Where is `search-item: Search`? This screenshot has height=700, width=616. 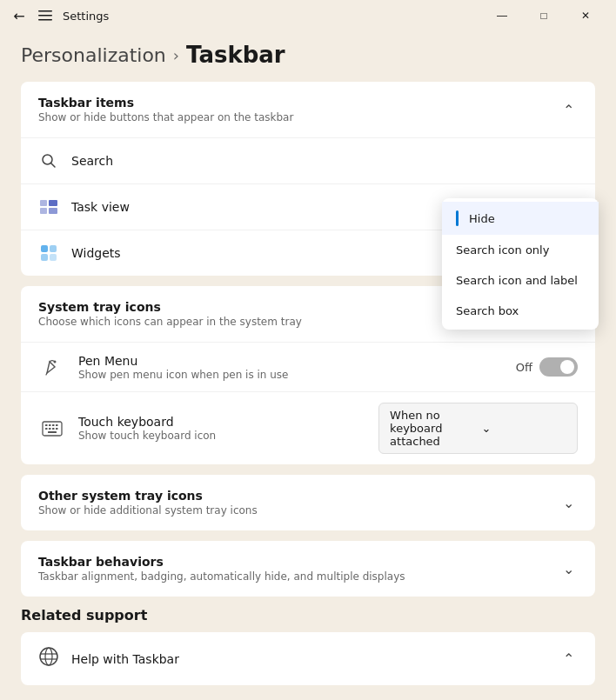 search-item: Search is located at coordinates (308, 160).